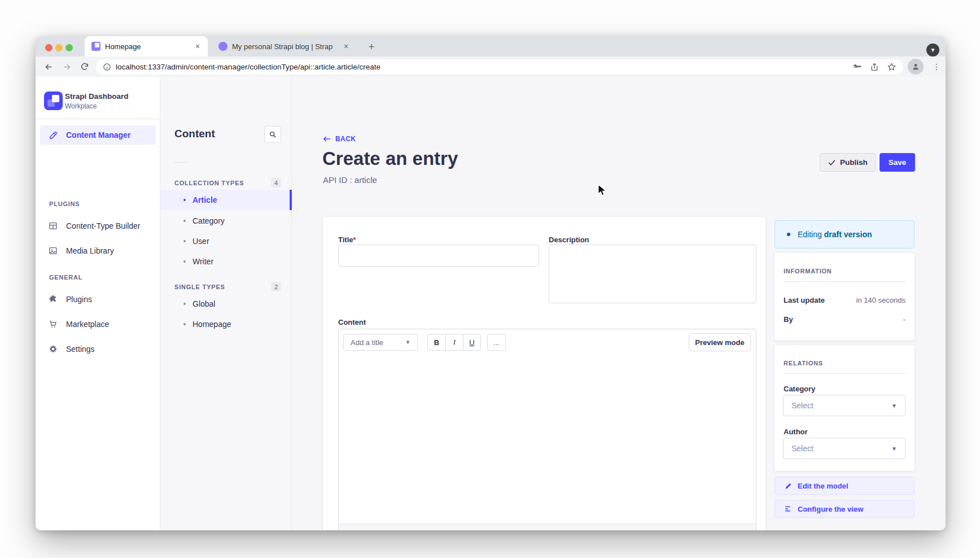 The image size is (980, 558). What do you see at coordinates (204, 304) in the screenshot?
I see `subnav-item-label: Global` at bounding box center [204, 304].